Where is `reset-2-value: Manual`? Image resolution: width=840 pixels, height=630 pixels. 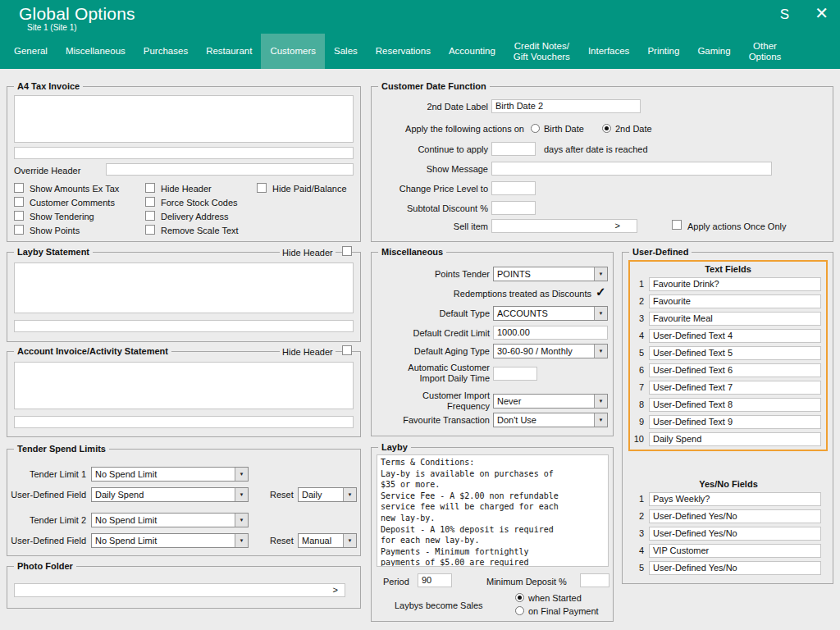 reset-2-value: Manual is located at coordinates (321, 541).